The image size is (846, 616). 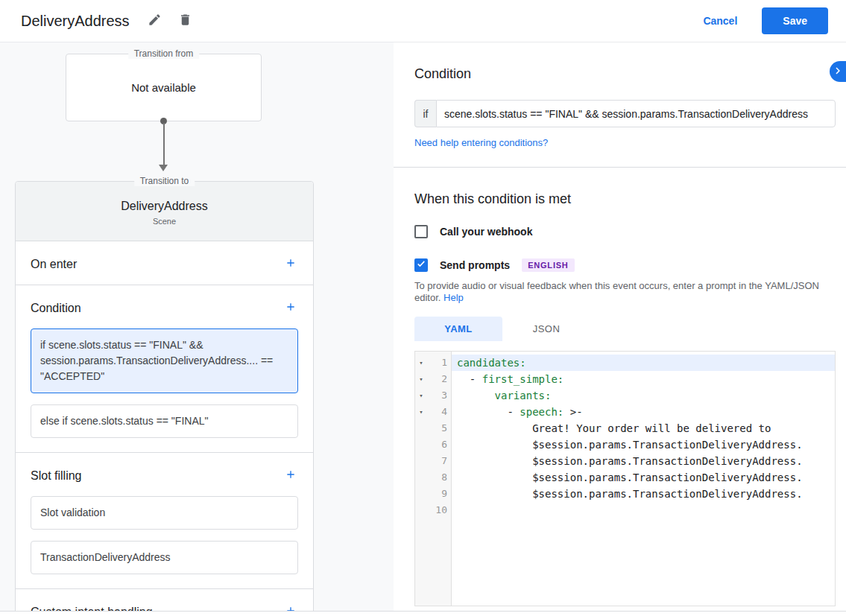 I want to click on webhook-checkbox, so click(x=421, y=232).